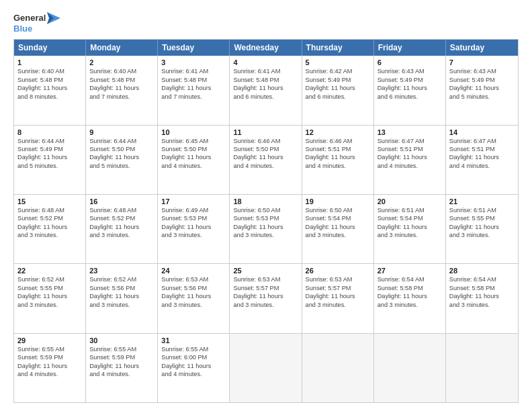 The image size is (532, 411). Describe the element at coordinates (266, 160) in the screenshot. I see `day-cell-11: 11Sunrise: 6:46 AMSunset: 5:50 PMDayligh…` at that location.